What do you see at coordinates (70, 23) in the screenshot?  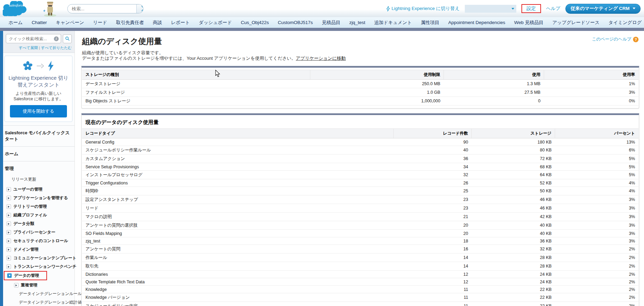 I see `tab-item: キャンペーン` at bounding box center [70, 23].